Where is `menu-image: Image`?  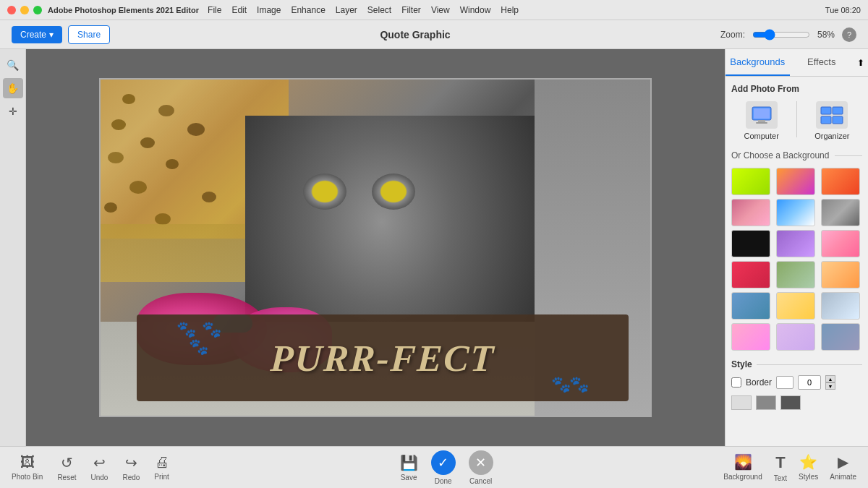
menu-image: Image is located at coordinates (269, 10).